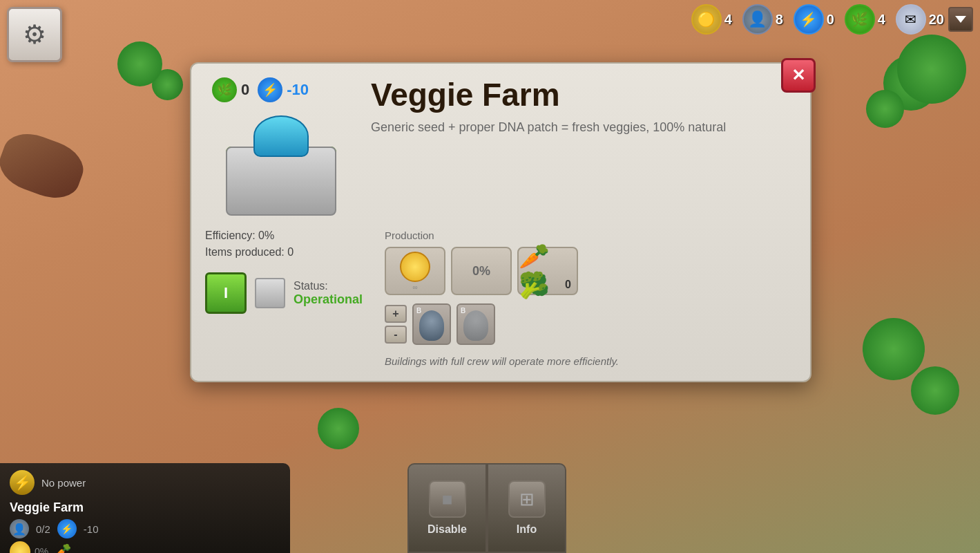 The image size is (980, 553). I want to click on person-resource: 👤 8, so click(766, 19).